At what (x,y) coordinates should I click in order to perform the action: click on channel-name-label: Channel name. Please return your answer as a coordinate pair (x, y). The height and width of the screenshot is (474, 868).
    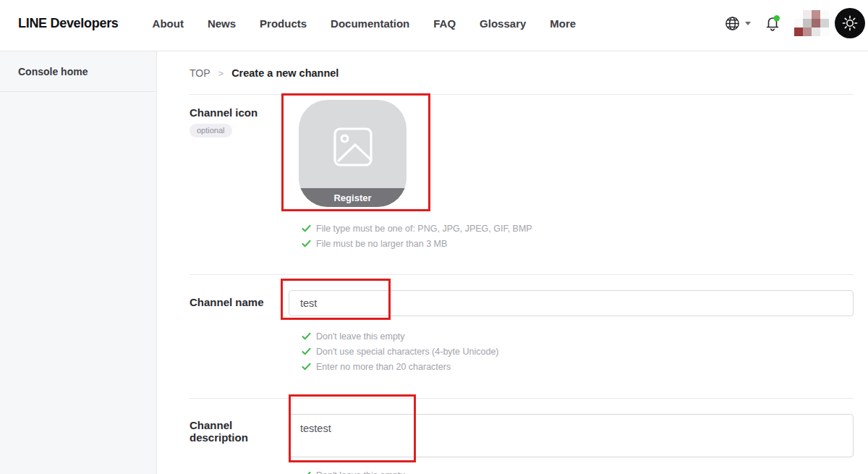
    Looking at the image, I should click on (239, 302).